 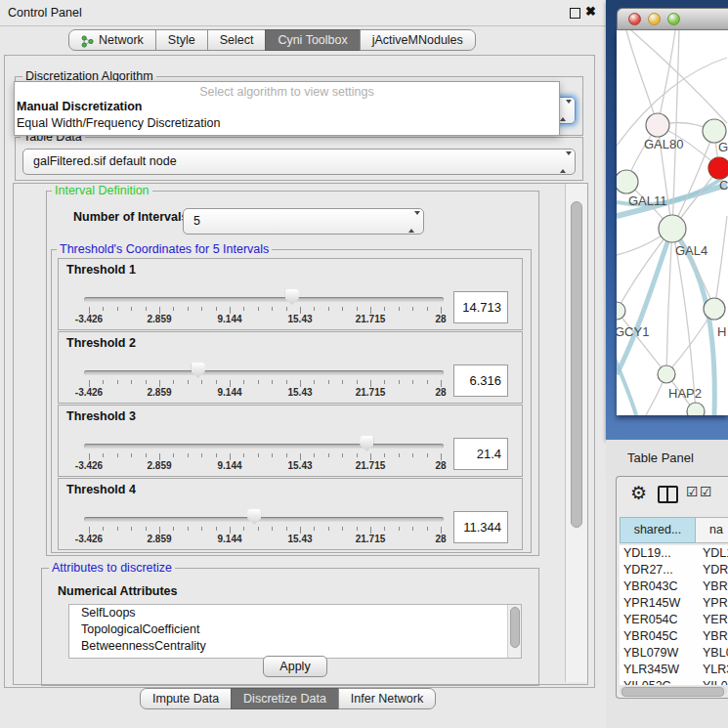 I want to click on dropdown-option-manual-discretization: Manual Discretization, so click(x=80, y=107).